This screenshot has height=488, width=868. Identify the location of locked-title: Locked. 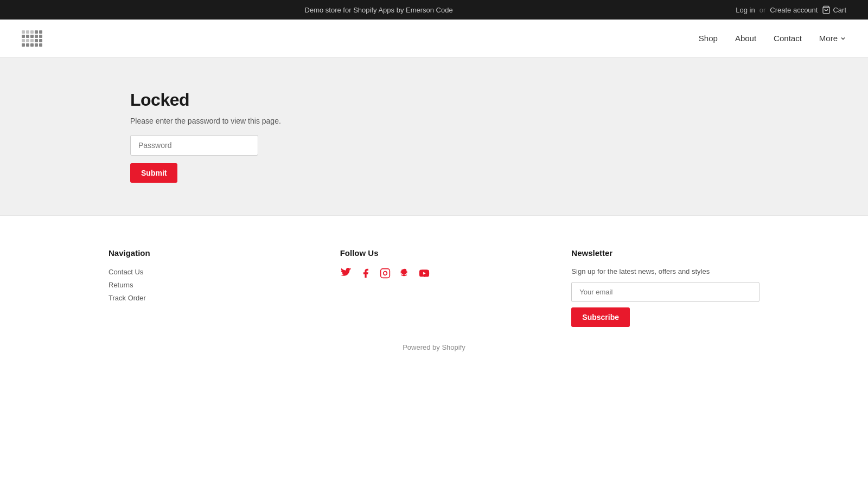
(434, 100).